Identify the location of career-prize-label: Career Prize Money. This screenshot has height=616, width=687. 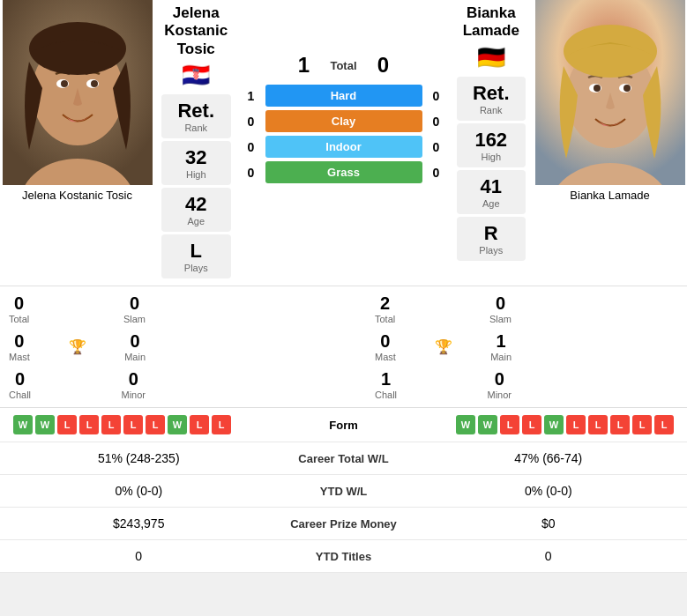
(344, 523).